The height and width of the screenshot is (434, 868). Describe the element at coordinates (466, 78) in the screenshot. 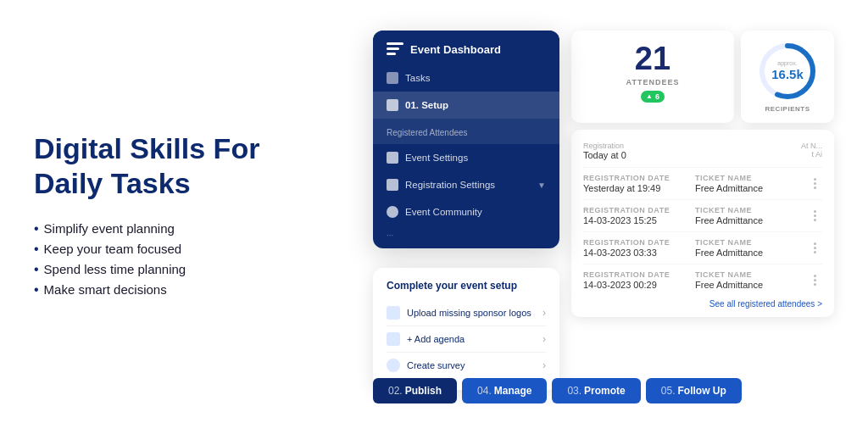

I see `nav-tasks: Tasks` at that location.